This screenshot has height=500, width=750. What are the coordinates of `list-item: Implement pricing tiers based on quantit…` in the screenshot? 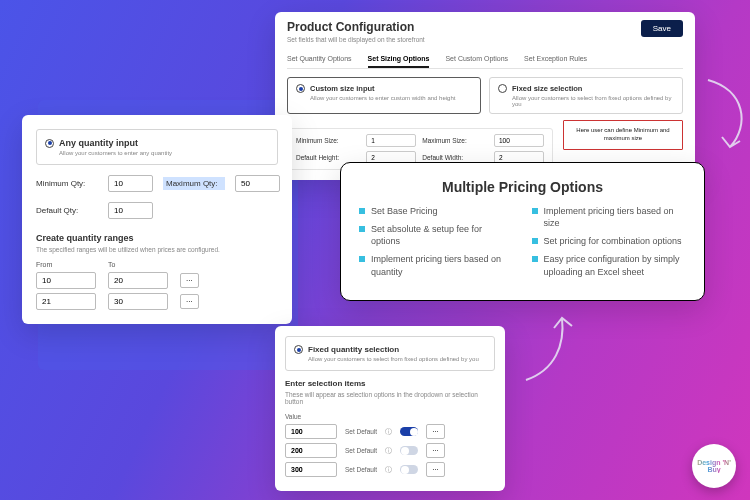 It's located at (436, 265).